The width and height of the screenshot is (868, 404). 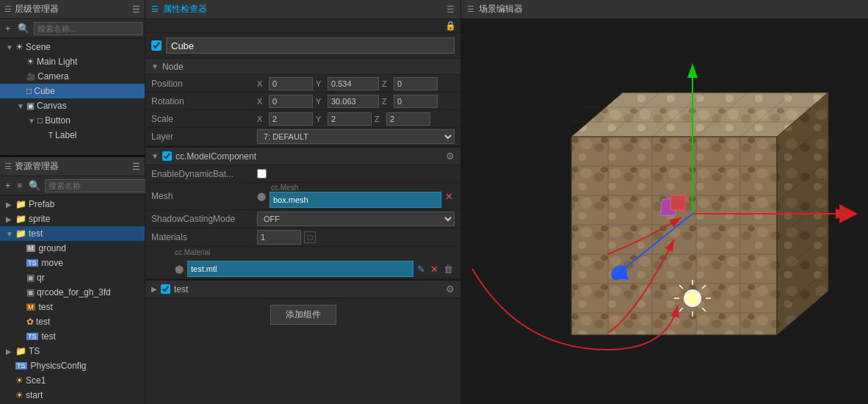 What do you see at coordinates (279, 237) in the screenshot?
I see `materials-count-input` at bounding box center [279, 237].